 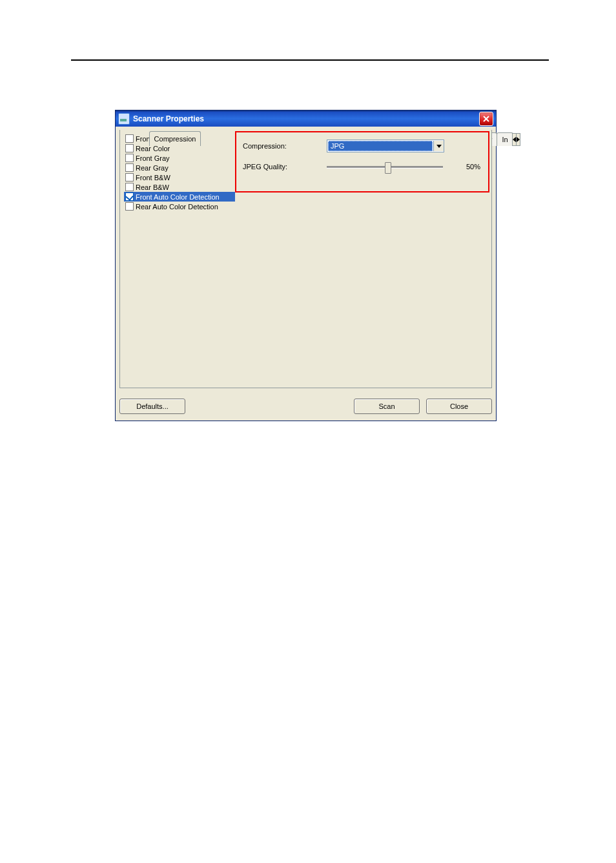 What do you see at coordinates (124, 119) in the screenshot?
I see `app-icon` at bounding box center [124, 119].